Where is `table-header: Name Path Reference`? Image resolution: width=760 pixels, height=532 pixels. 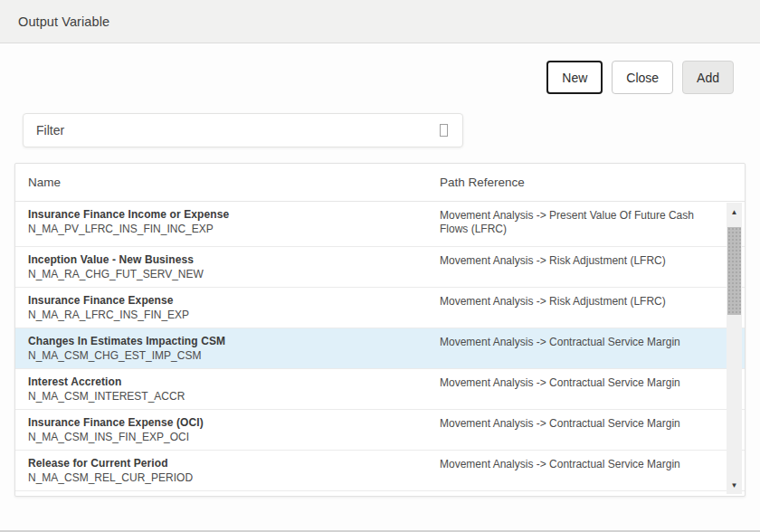
table-header: Name Path Reference is located at coordinates (380, 183).